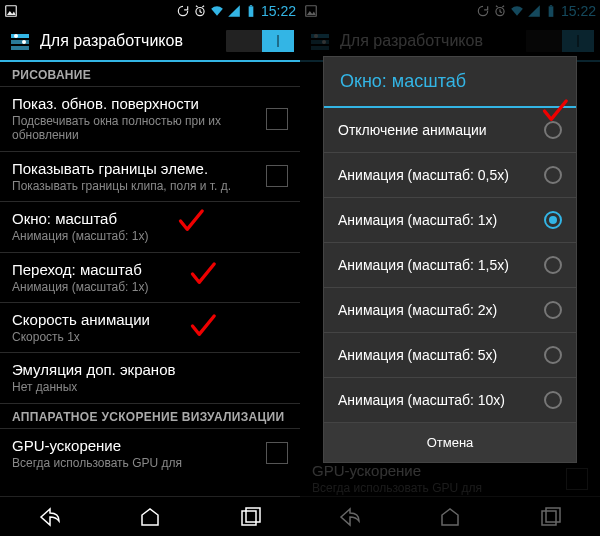 Image resolution: width=600 pixels, height=536 pixels. Describe the element at coordinates (150, 42) in the screenshot. I see `action-bar: Для разработчиков` at that location.